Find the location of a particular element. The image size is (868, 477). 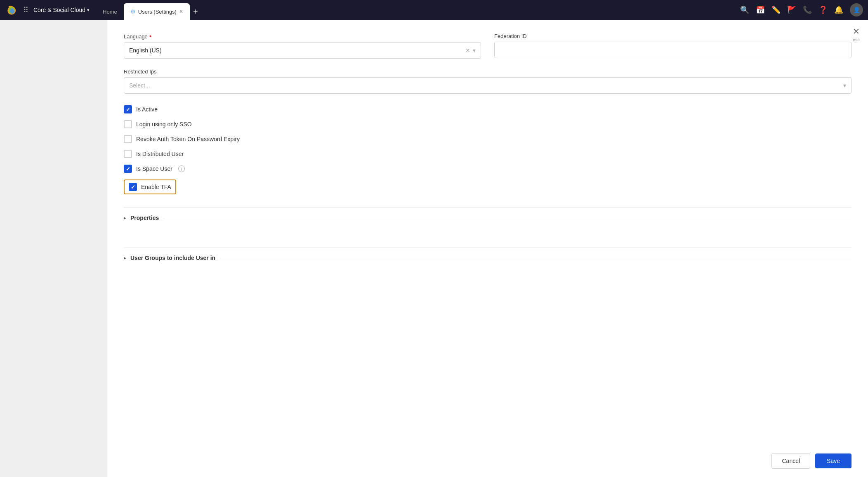

tab-bar: Home ⚙ Users (Settings) ✕ + is located at coordinates (417, 10).